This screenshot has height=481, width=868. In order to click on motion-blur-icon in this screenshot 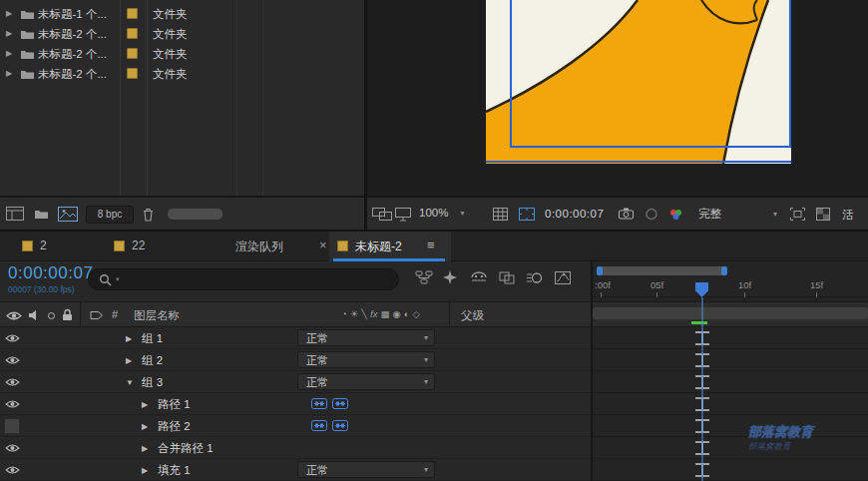, I will do `click(535, 279)`.